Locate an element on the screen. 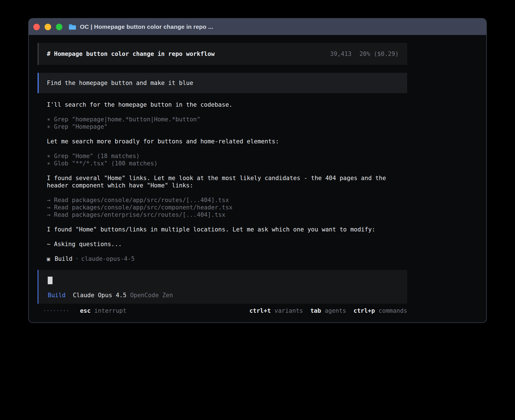 This screenshot has width=515, height=420. traffic-lights is located at coordinates (48, 27).